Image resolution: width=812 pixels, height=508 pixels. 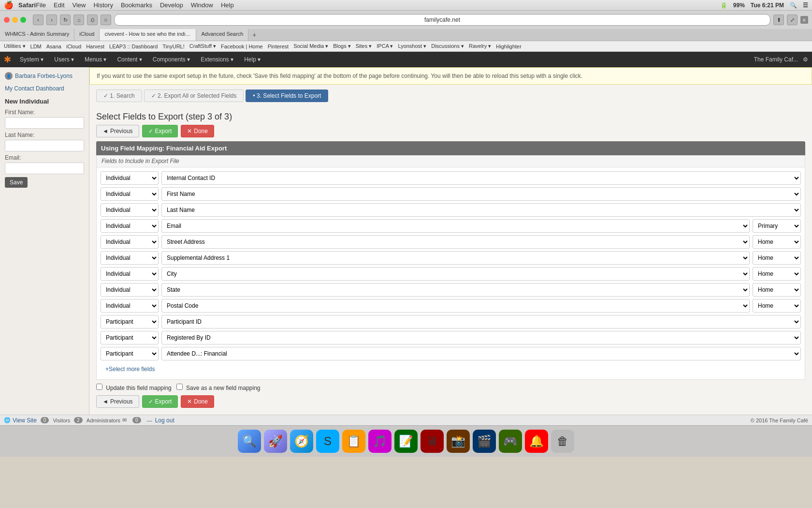 What do you see at coordinates (87, 35) in the screenshot?
I see `tab-icloud: iCloud` at bounding box center [87, 35].